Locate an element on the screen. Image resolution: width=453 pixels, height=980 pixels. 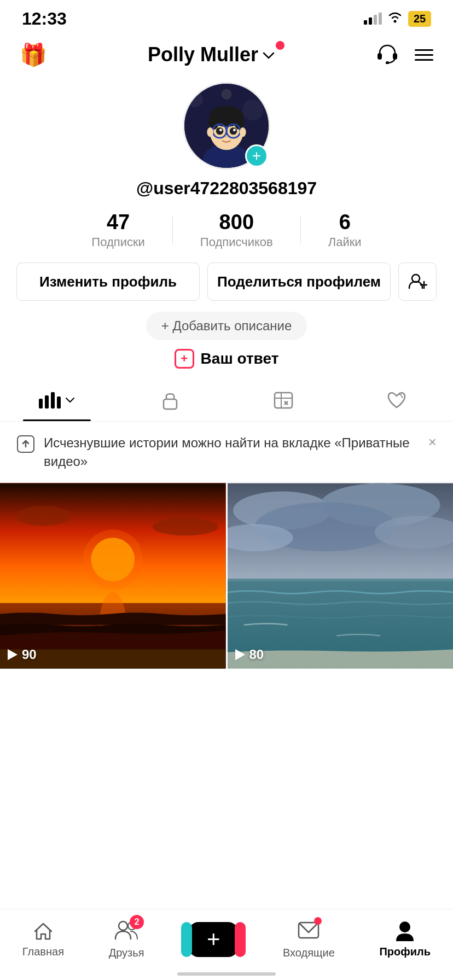
create-button: + is located at coordinates (213, 940).